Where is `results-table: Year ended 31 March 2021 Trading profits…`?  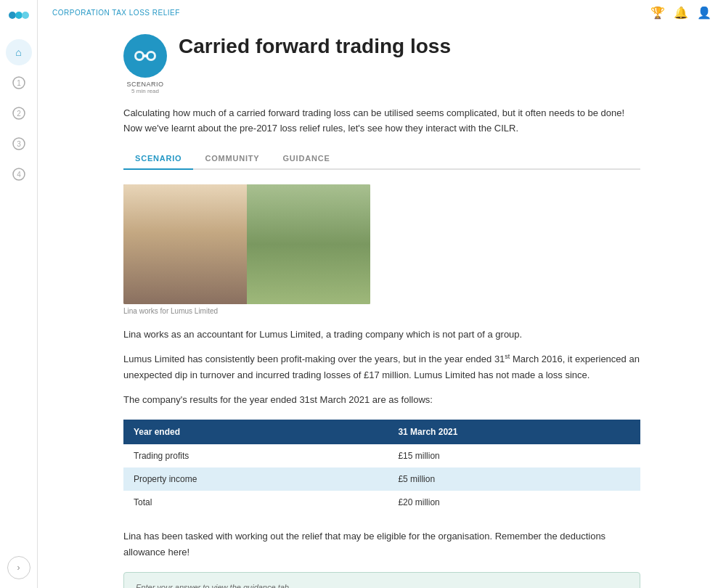
results-table: Year ended 31 March 2021 Trading profits… is located at coordinates (382, 467).